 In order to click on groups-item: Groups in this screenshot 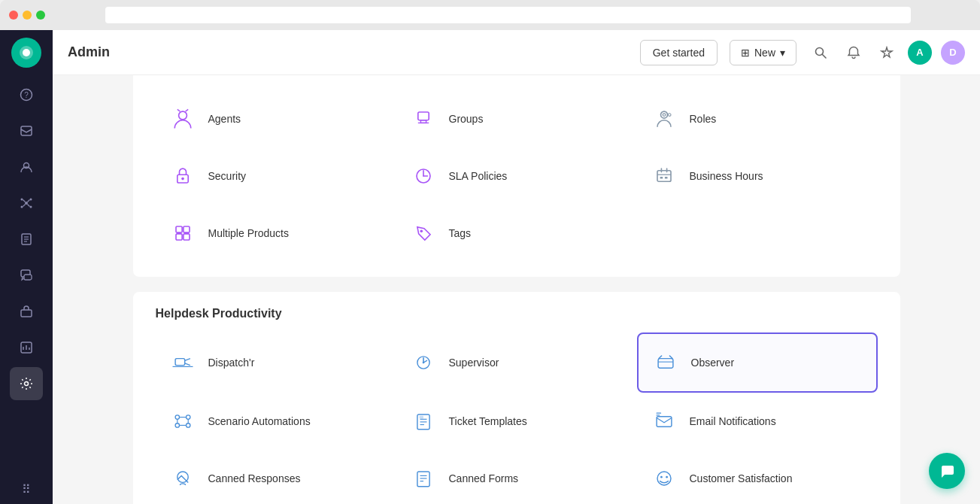, I will do `click(517, 119)`.